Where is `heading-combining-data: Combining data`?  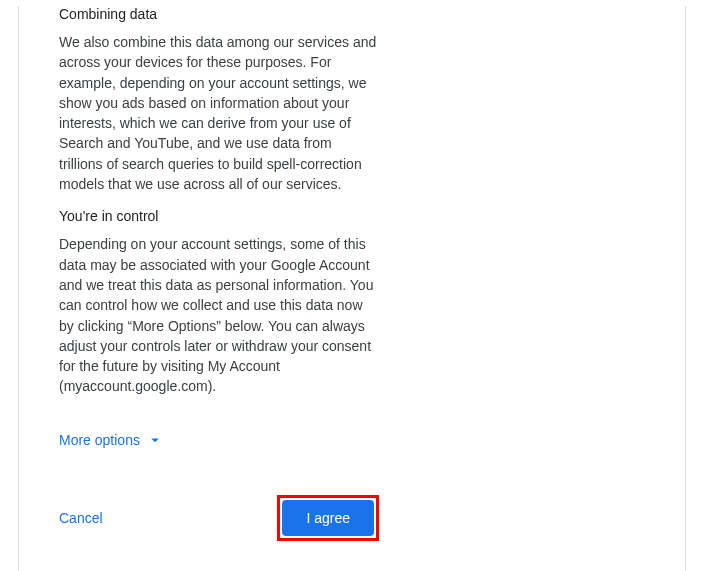 heading-combining-data: Combining data is located at coordinates (219, 14).